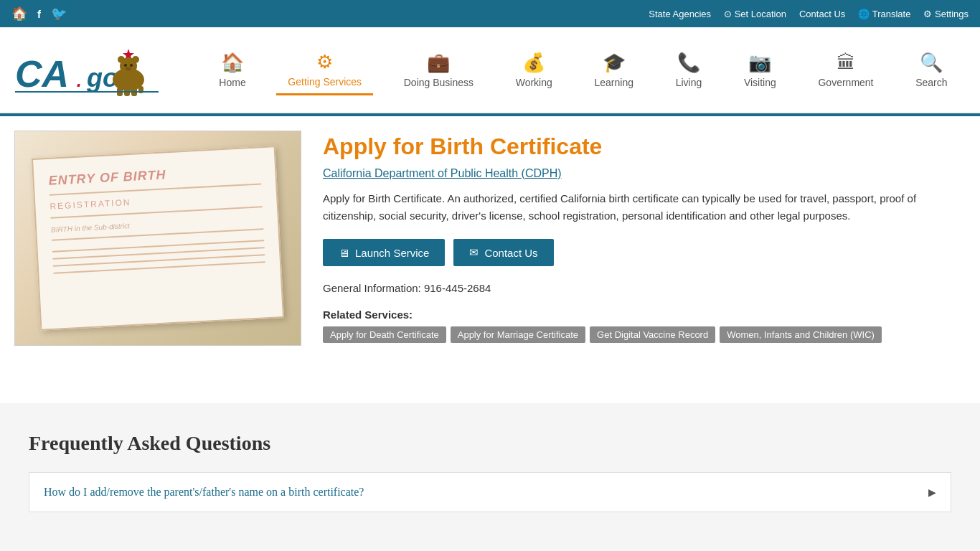 Image resolution: width=980 pixels, height=551 pixels. Describe the element at coordinates (643, 207) in the screenshot. I see `service-description: Apply for Birth Certificate. An authoriz…` at that location.